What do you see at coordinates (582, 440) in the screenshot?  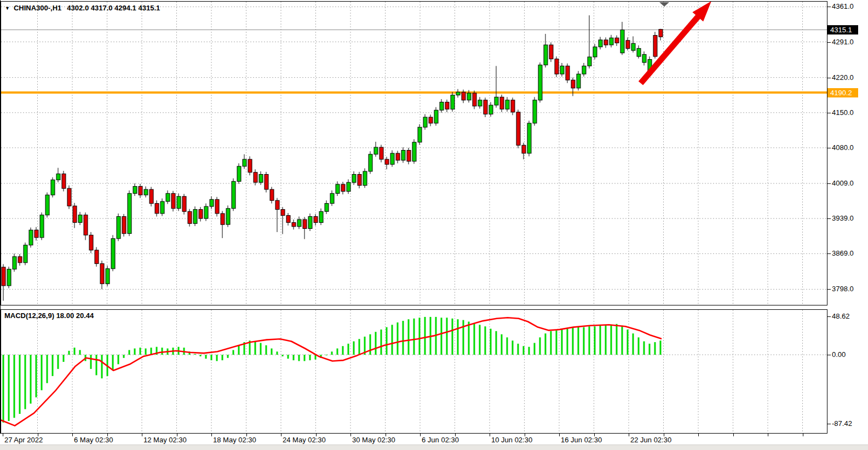 I see `time-axis-label: 16 Jun 02:30` at bounding box center [582, 440].